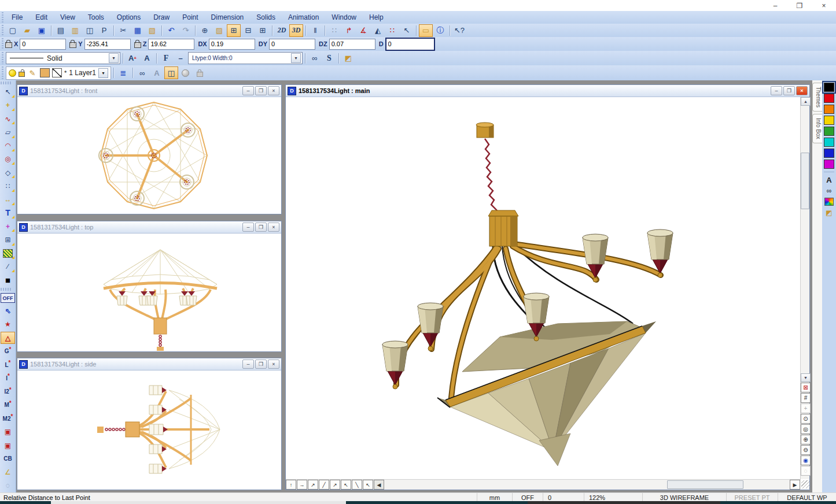  I want to click on dx-input, so click(232, 44).